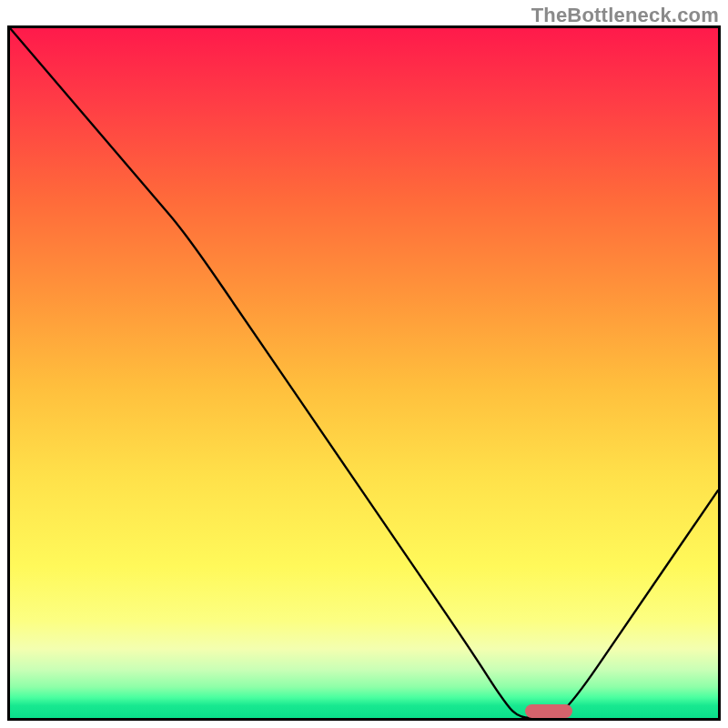 This screenshot has height=728, width=728. What do you see at coordinates (625, 15) in the screenshot?
I see `watermark-text: TheBottleneck.com` at bounding box center [625, 15].